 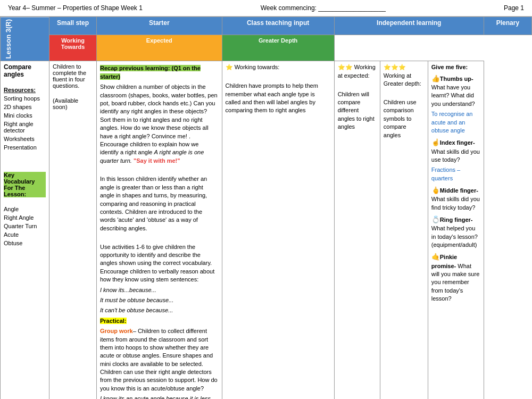 I want to click on vocab-quarter-turn: Quarter Turn, so click(x=24, y=226).